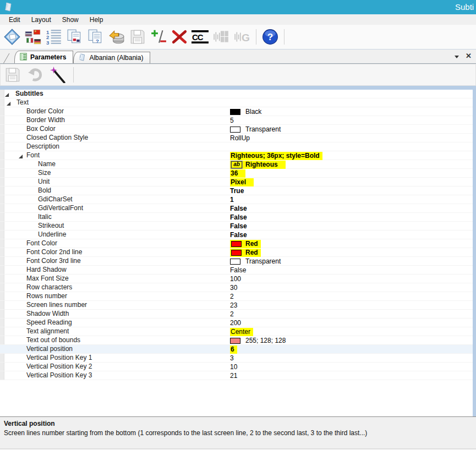 This screenshot has height=450, width=476. What do you see at coordinates (237, 261) in the screenshot?
I see `property-row-font-color-3rd-line: Font Color 3rd lineTransparent` at bounding box center [237, 261].